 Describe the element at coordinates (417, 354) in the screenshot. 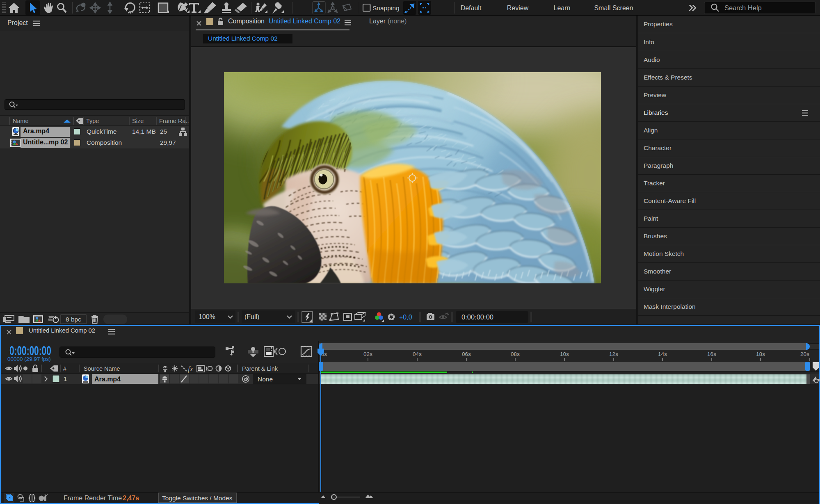

I see `svg-text: 04s` at that location.